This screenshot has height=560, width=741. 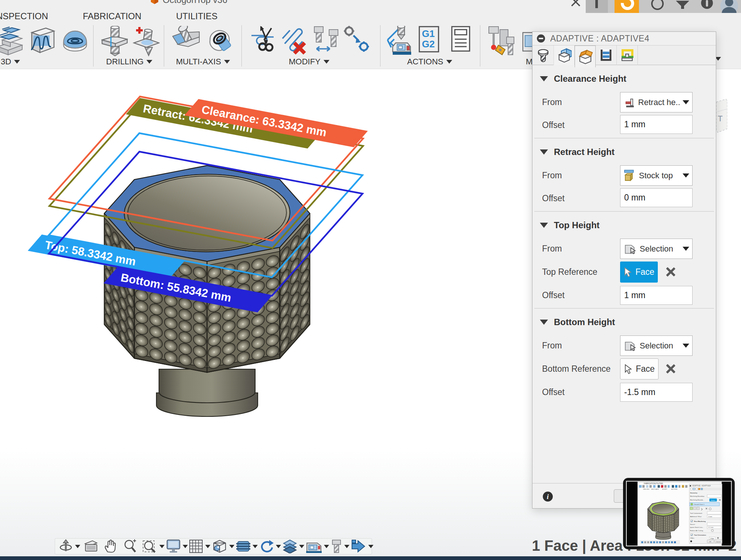 I want to click on viewcube: T, so click(x=722, y=117).